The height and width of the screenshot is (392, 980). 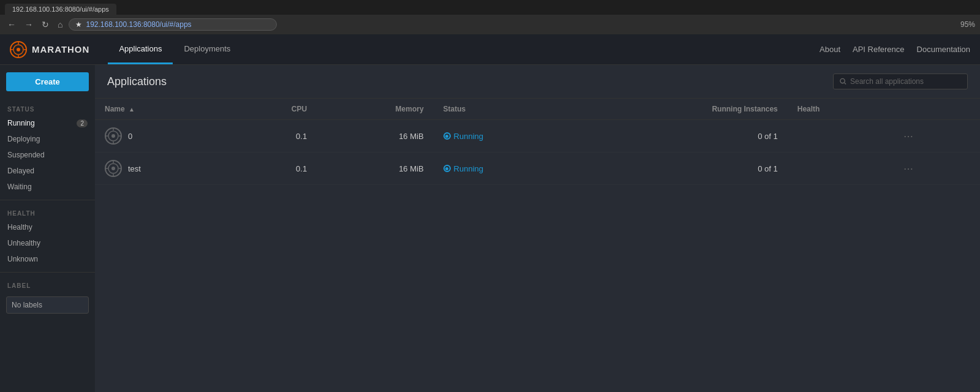 What do you see at coordinates (375, 169) in the screenshot?
I see `app-test-memory: 16 MiB` at bounding box center [375, 169].